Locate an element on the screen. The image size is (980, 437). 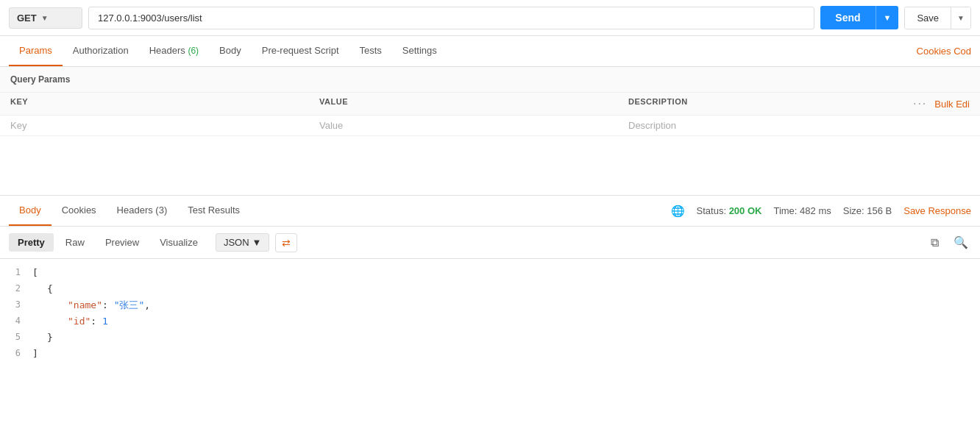
line-num-2: 2 is located at coordinates (19, 289).